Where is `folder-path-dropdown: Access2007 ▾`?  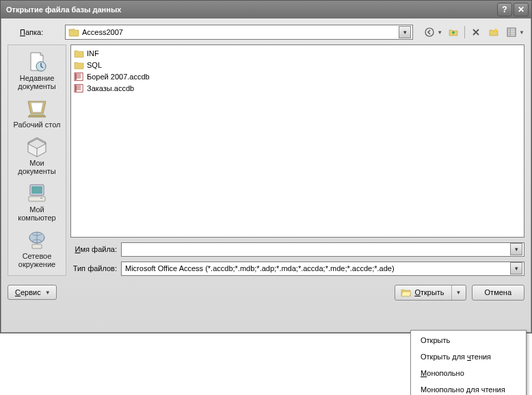
folder-path-dropdown: Access2007 ▾ is located at coordinates (239, 32).